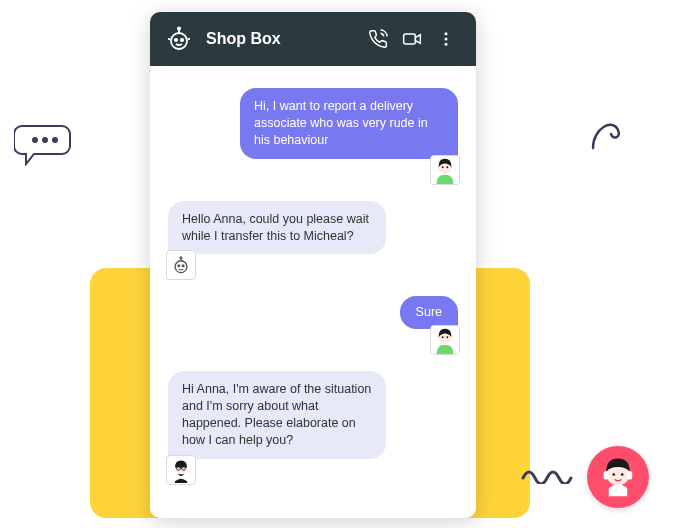 The width and height of the screenshot is (673, 528). What do you see at coordinates (618, 477) in the screenshot?
I see `agent-avatar-badge` at bounding box center [618, 477].